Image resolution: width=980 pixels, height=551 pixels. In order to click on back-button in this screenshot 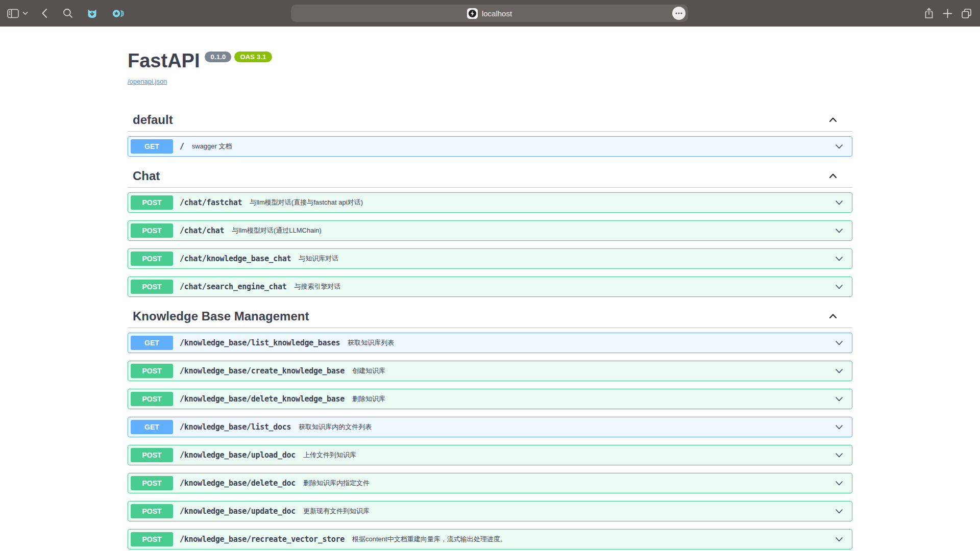, I will do `click(44, 13)`.